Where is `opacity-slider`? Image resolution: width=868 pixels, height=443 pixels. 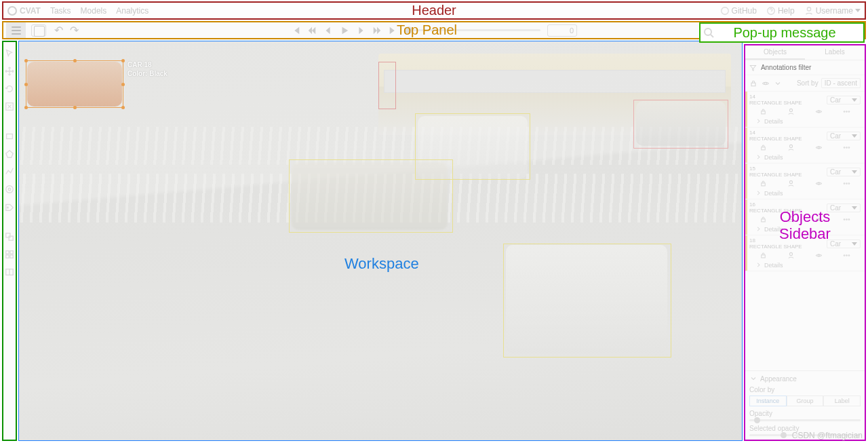
opacity-slider is located at coordinates (805, 421).